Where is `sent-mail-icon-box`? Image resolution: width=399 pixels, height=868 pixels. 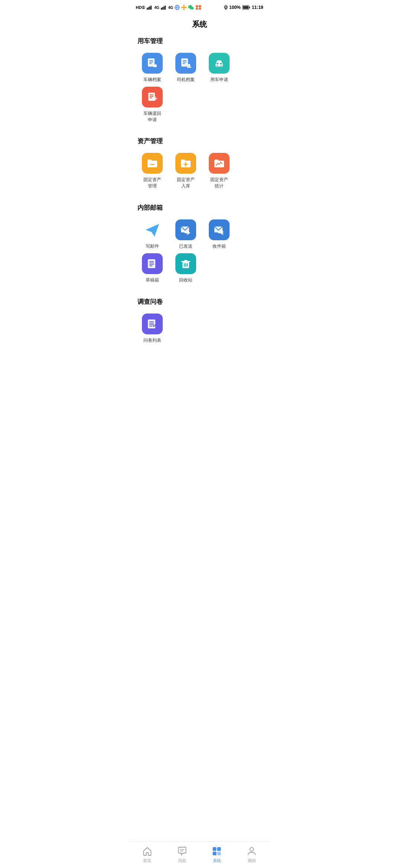
sent-mail-icon-box is located at coordinates (186, 230).